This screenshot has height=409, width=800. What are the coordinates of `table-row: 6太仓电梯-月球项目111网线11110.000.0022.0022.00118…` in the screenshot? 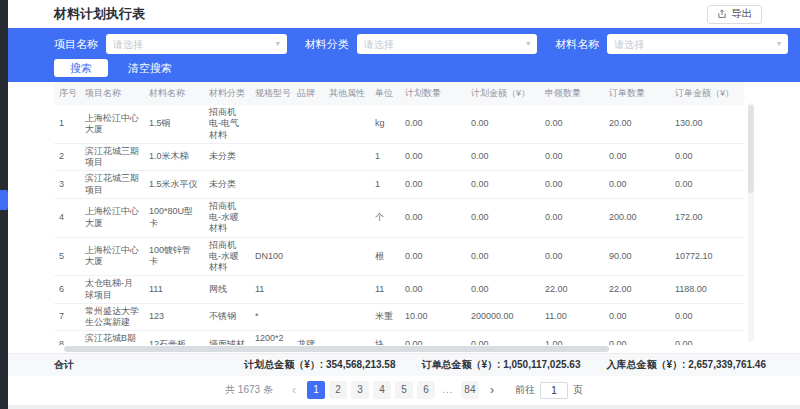 It's located at (399, 290).